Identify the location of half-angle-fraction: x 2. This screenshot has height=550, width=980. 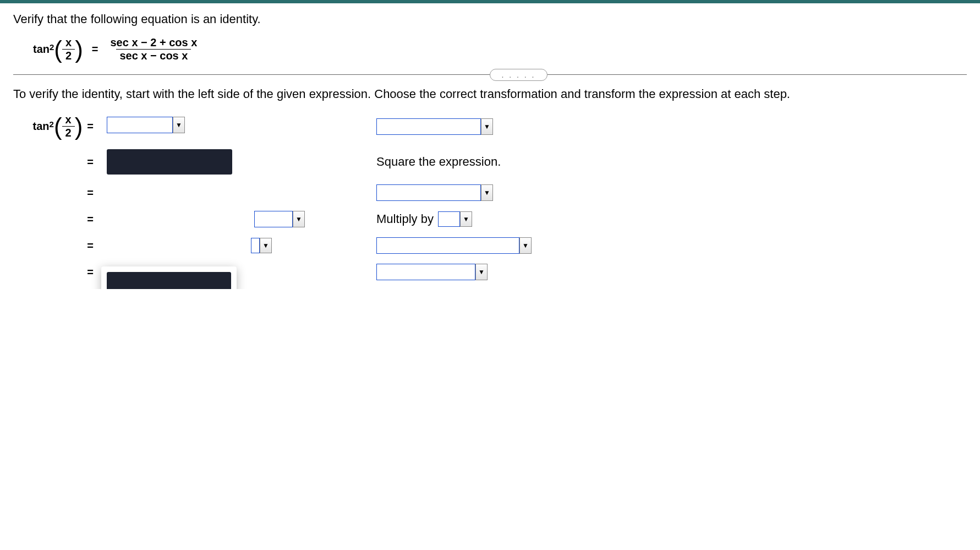
(68, 50).